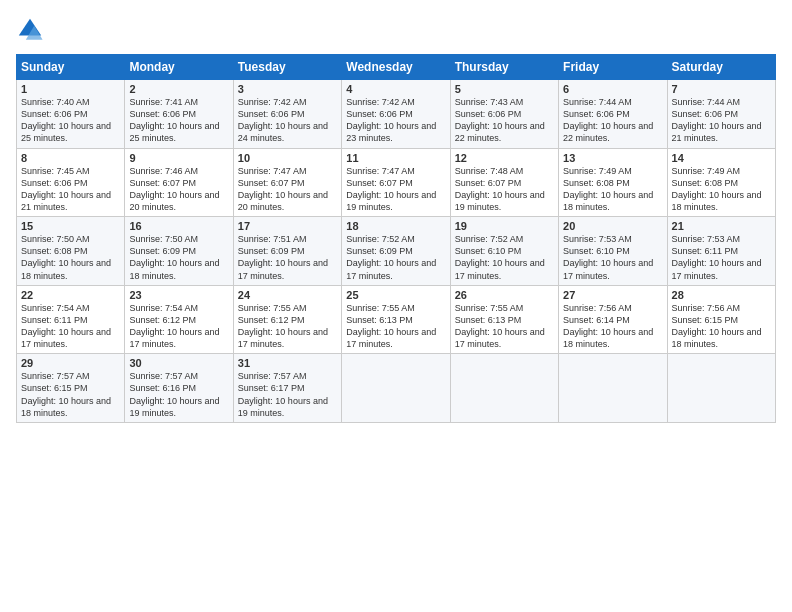 The image size is (792, 612). I want to click on cell-details: Sunrise: 7:57 AMSunset: 6:16 PMDaylight:…, so click(174, 394).